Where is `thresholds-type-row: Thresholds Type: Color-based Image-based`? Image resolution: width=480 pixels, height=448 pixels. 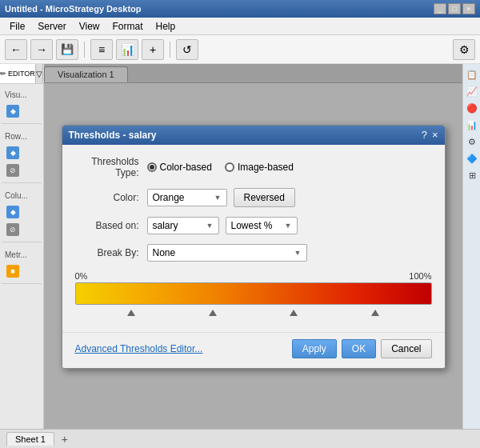
thresholds-type-row: Thresholds Type: Color-based Image-based is located at coordinates (254, 167).